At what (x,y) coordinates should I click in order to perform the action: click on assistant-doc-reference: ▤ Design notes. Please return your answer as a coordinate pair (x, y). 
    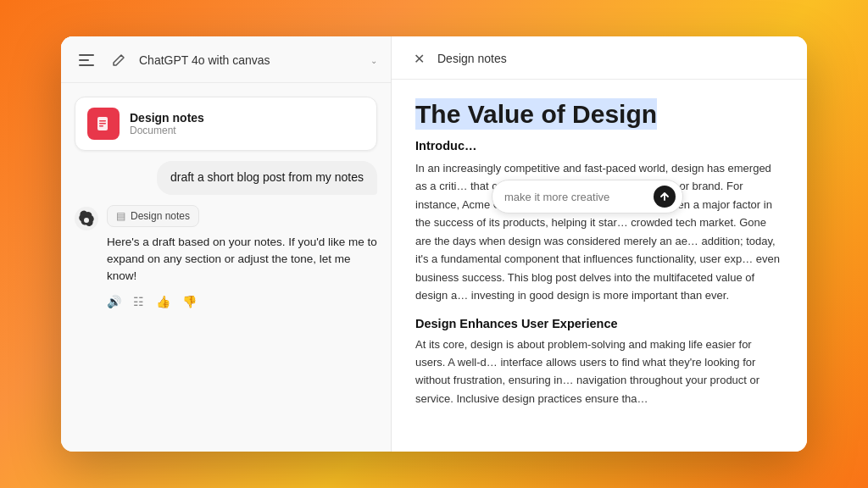
    Looking at the image, I should click on (153, 216).